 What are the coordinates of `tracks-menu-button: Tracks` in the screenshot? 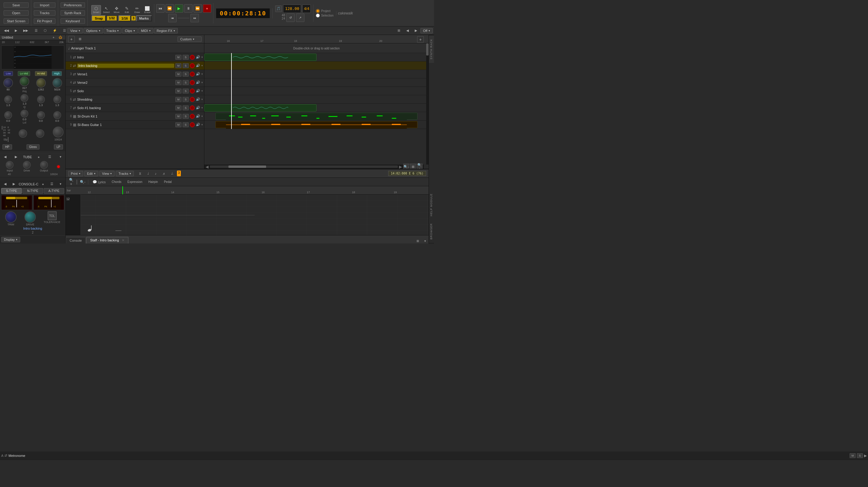 It's located at (44, 13).